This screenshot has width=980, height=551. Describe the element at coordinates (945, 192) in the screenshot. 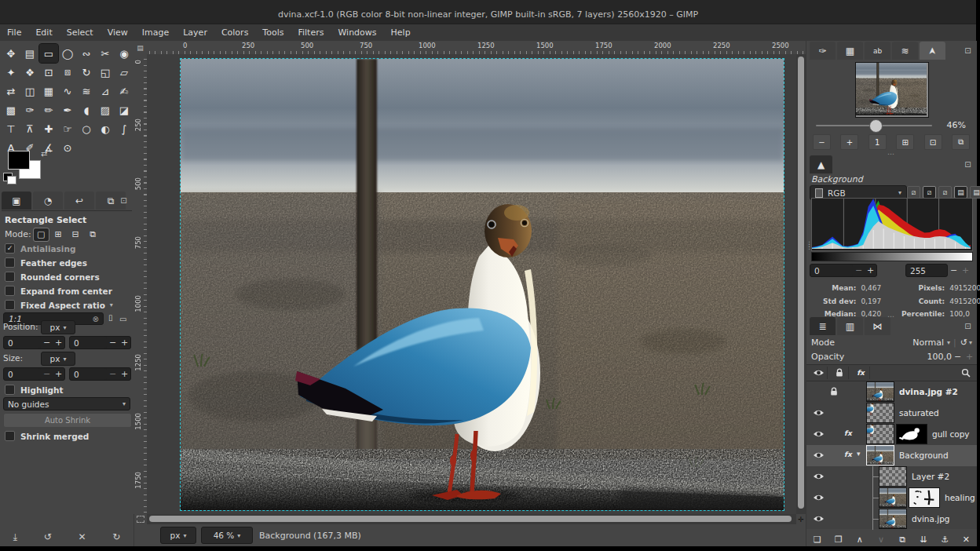

I see `perceptual-scale-button: ⧄` at that location.